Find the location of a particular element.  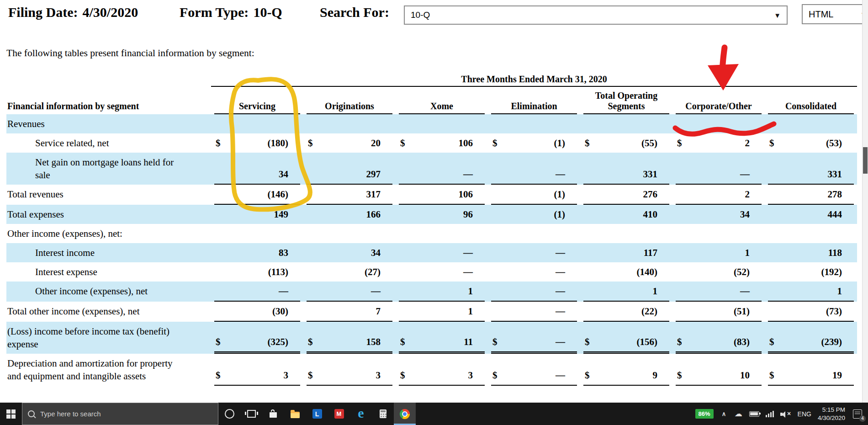

cell-value: 34 is located at coordinates (257, 169).